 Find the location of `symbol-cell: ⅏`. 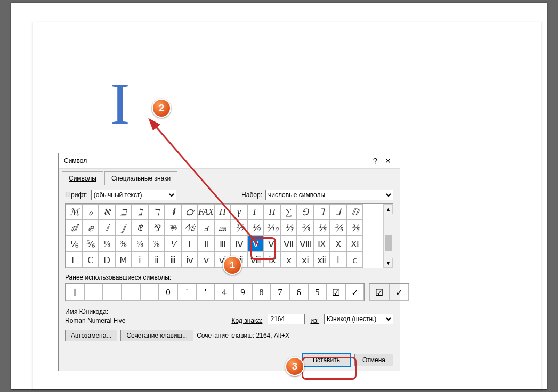

symbol-cell: ⅏ is located at coordinates (223, 228).